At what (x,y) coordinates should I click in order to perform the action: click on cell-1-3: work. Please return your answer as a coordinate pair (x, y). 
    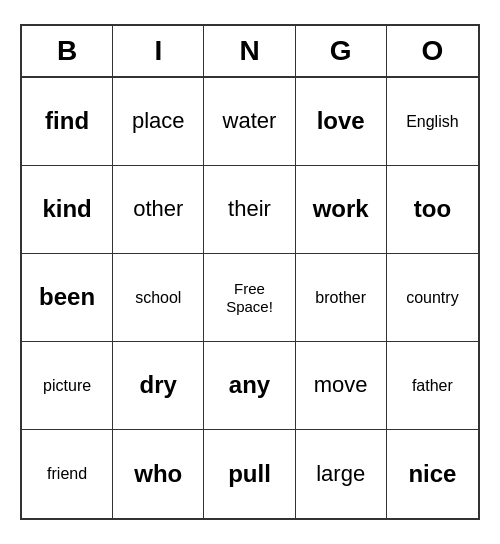
    Looking at the image, I should click on (342, 210).